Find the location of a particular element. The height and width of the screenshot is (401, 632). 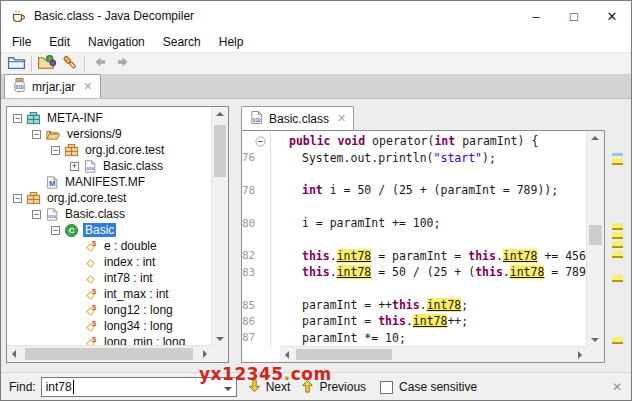

forward-arrow-icon is located at coordinates (123, 64).